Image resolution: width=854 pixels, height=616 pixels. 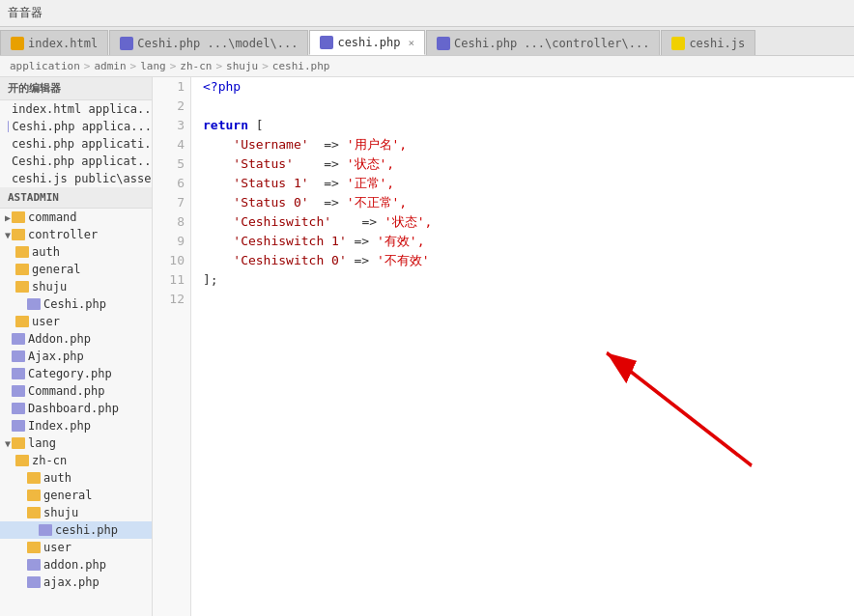 I want to click on tree-item-addon_php: Addon.php, so click(x=75, y=339).